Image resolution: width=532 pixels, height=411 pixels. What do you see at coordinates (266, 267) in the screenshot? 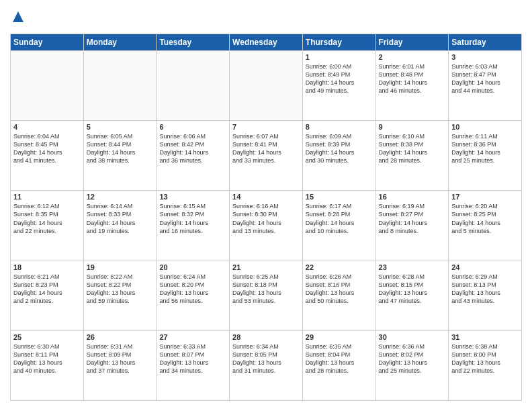
I see `day-number: 21` at bounding box center [266, 267].